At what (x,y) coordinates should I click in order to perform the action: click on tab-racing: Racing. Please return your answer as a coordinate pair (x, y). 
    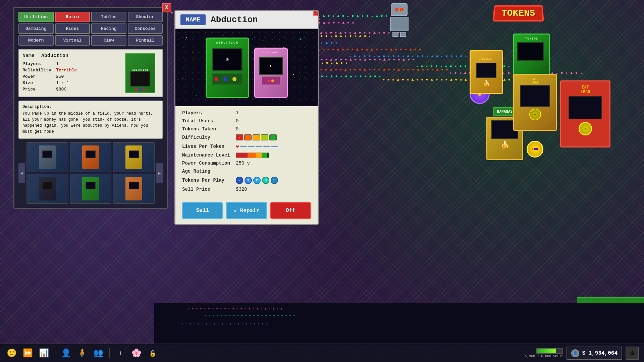
    Looking at the image, I should click on (109, 29).